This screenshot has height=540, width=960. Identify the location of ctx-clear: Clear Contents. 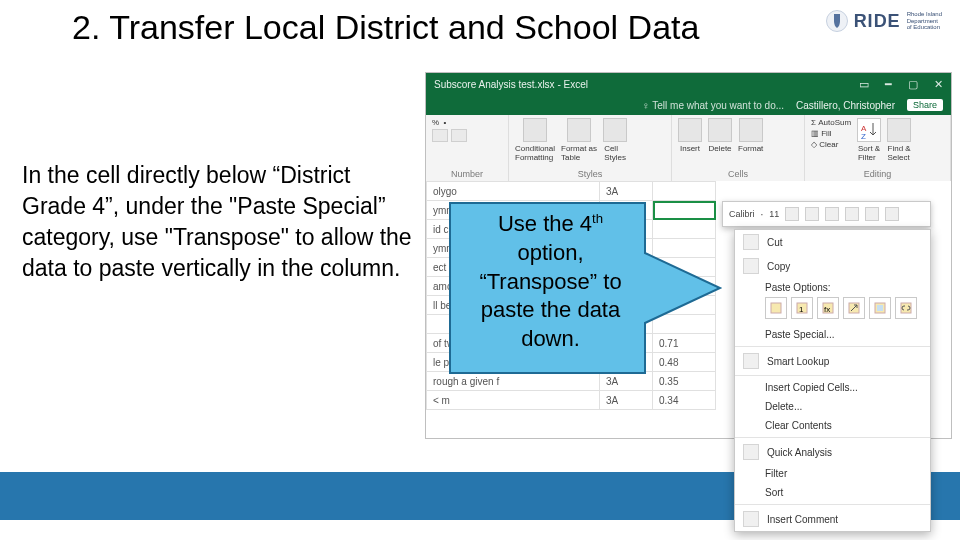
(832, 426).